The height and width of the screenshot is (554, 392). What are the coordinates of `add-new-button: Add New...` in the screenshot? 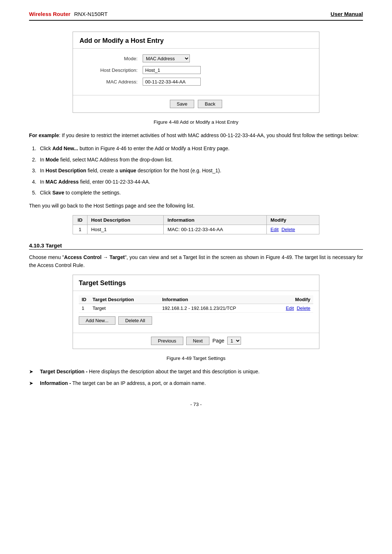 It's located at (97, 321).